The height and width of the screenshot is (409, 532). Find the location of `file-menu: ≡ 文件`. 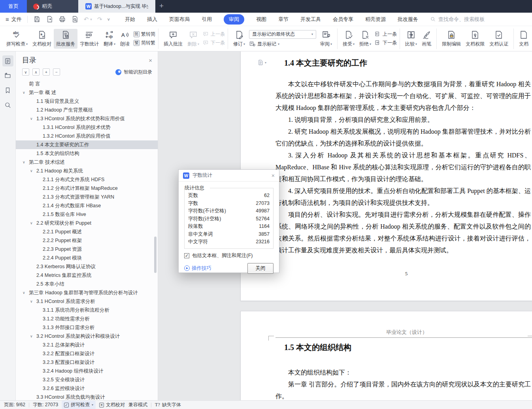

file-menu: ≡ 文件 is located at coordinates (13, 19).